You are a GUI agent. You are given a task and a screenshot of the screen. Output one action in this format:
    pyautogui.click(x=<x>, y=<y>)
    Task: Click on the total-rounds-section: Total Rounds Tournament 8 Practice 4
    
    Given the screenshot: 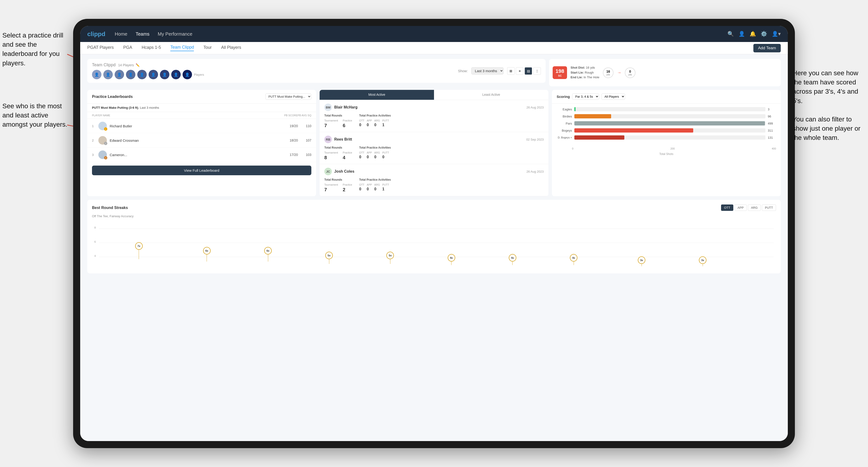 What is the action you would take?
    pyautogui.click(x=338, y=153)
    